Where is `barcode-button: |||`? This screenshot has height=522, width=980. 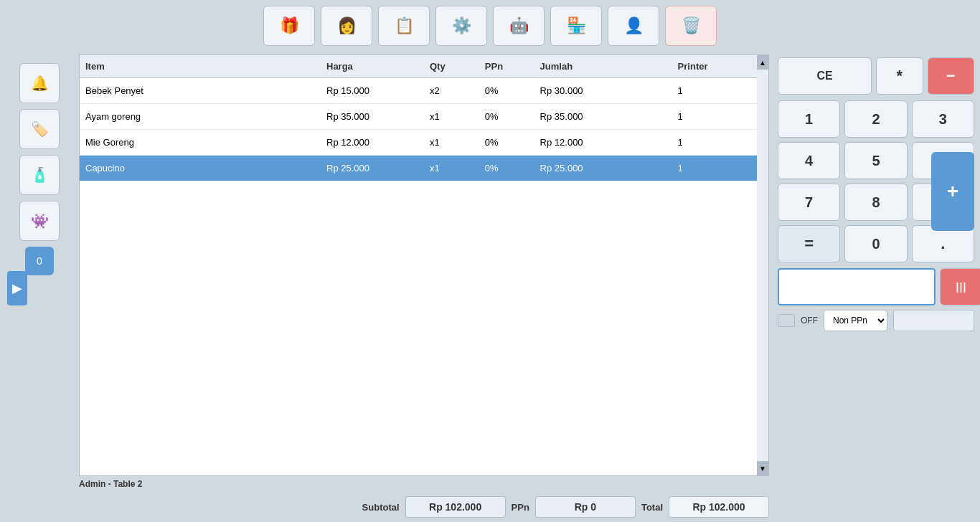
barcode-button: ||| is located at coordinates (960, 287).